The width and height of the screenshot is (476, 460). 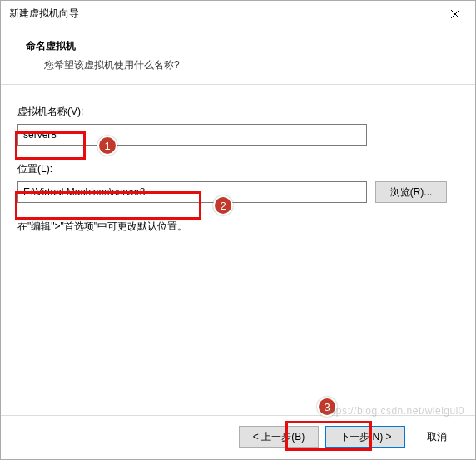 What do you see at coordinates (238, 438) in the screenshot?
I see `wizard-footer: < 上一步(B) 下一步(N) > 取消` at bounding box center [238, 438].